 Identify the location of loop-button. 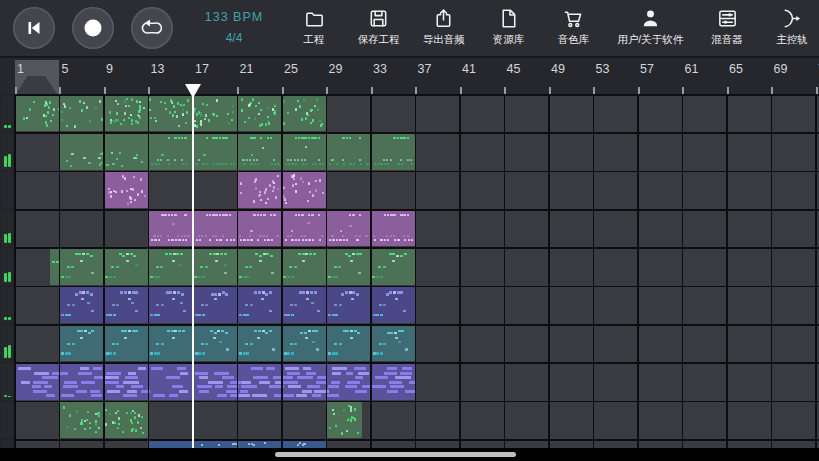
(152, 28).